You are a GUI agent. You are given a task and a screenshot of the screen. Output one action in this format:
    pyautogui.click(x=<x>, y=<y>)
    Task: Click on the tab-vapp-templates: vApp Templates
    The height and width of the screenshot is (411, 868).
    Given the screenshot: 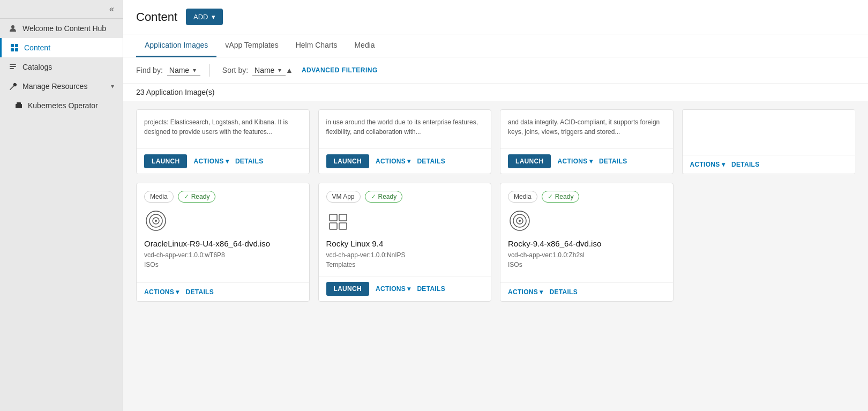 What is the action you would take?
    pyautogui.click(x=252, y=46)
    